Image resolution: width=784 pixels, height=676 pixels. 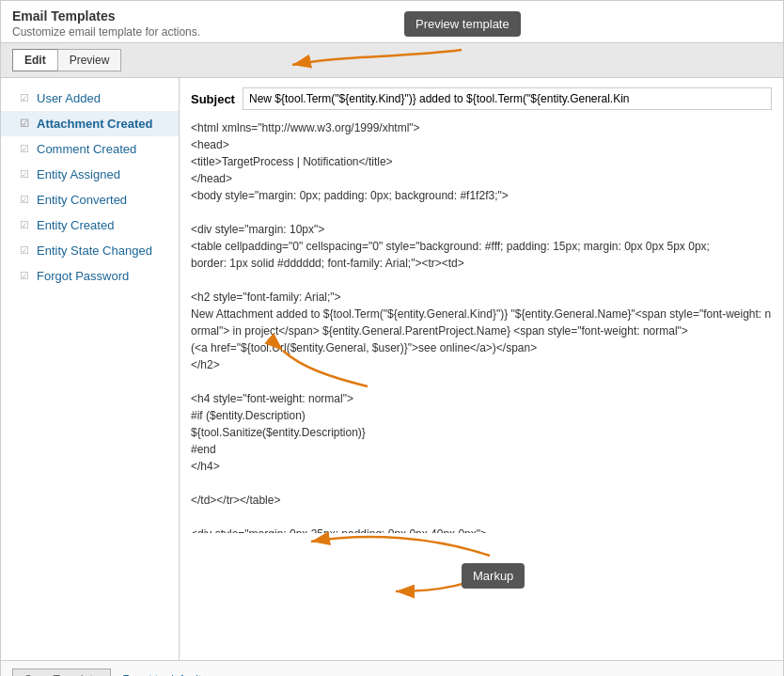 I want to click on edit-button: Edit, so click(x=35, y=60).